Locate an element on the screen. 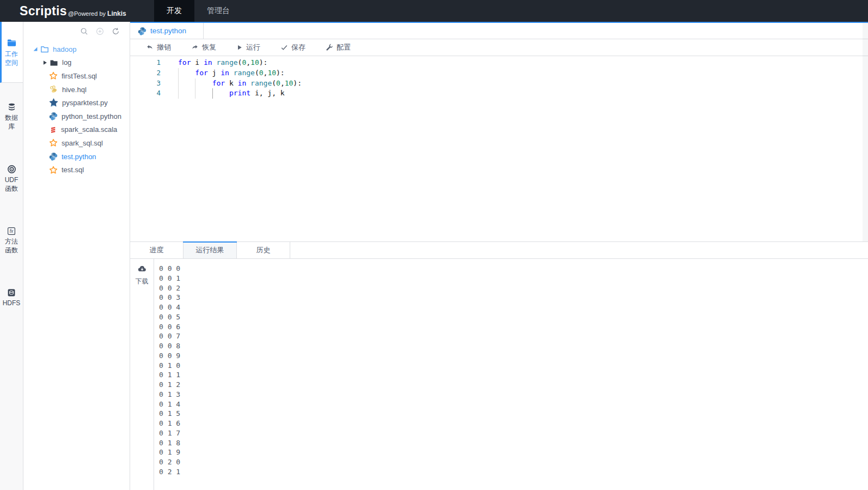 The image size is (868, 490). file-tree: hadooplogfirstTest.sqlhive.hqlpysparktes… is located at coordinates (76, 109).